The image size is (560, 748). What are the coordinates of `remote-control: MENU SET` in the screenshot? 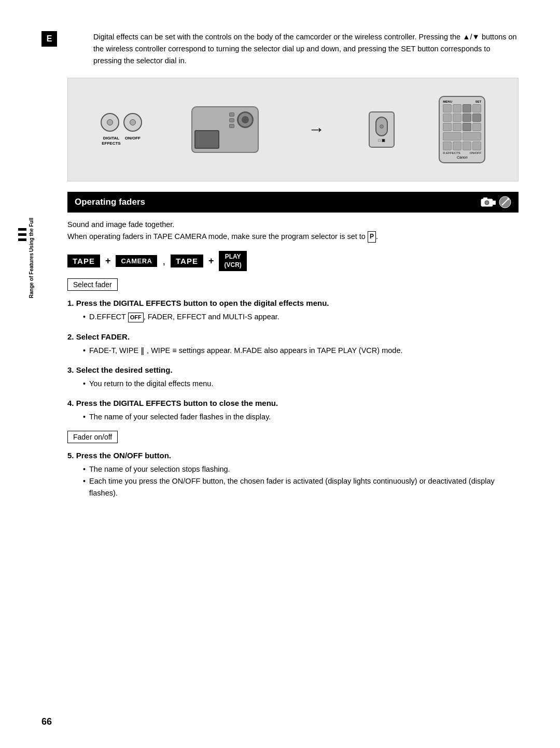 It's located at (462, 130).